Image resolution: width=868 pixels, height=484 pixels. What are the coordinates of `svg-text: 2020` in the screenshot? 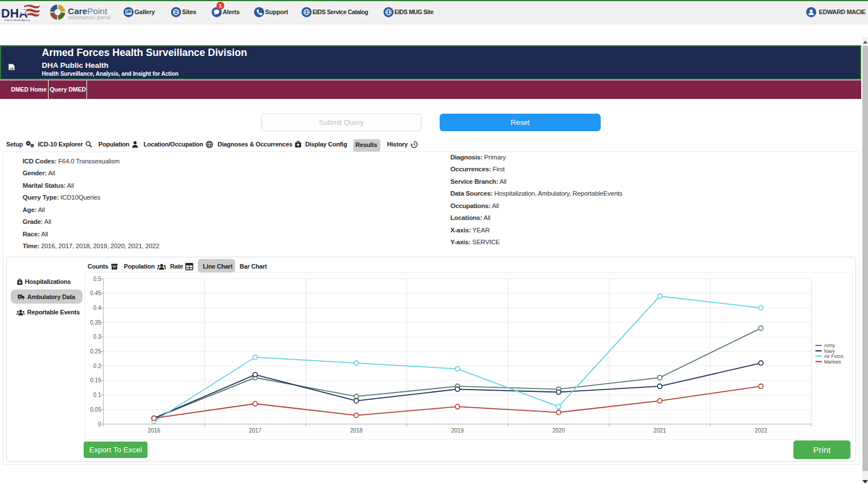 It's located at (558, 431).